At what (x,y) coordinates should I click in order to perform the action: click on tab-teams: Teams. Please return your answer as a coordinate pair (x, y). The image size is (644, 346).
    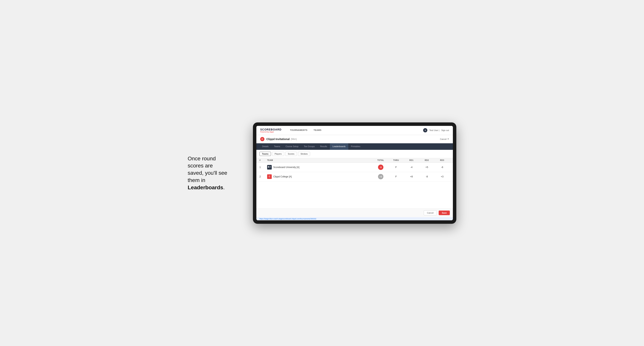
    Looking at the image, I should click on (277, 147).